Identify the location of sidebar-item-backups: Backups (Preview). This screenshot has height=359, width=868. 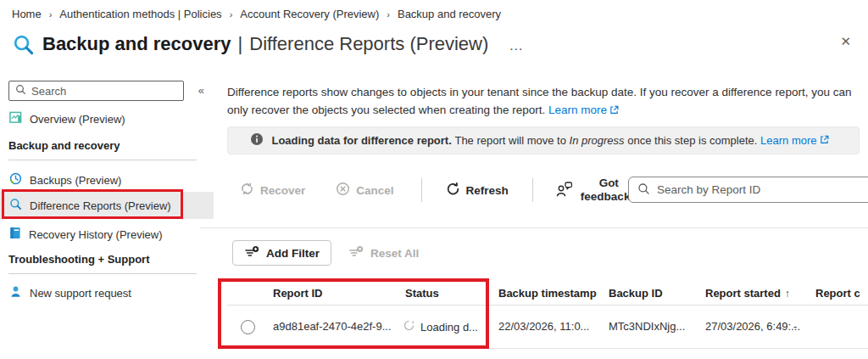
(107, 180).